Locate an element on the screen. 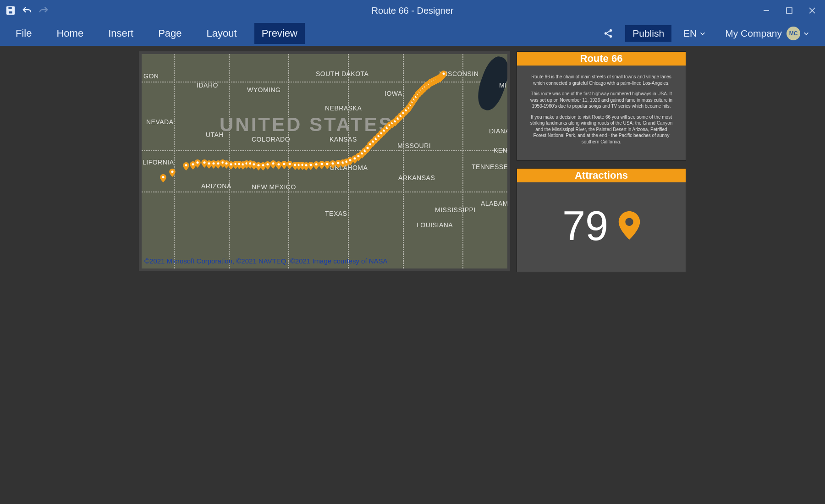 This screenshot has height=504, width=825. titlebar: Route 66 - Designer is located at coordinates (412, 11).